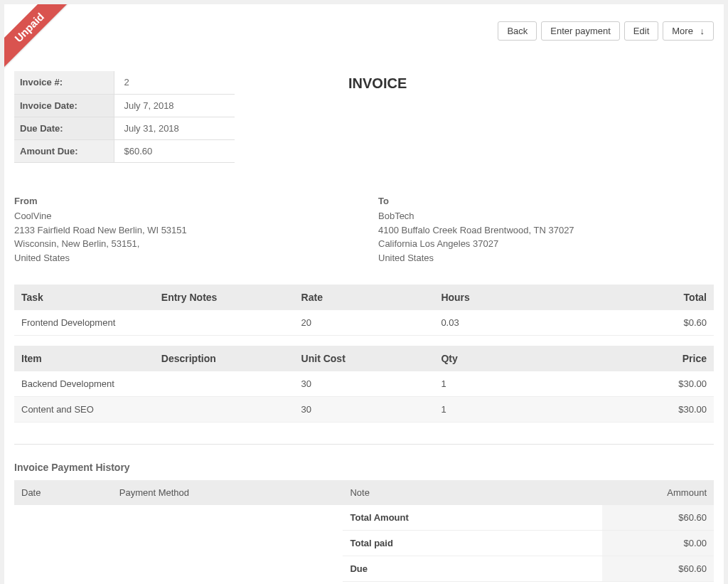 The image size is (728, 584). I want to click on addresses: From CoolVine 2133 Fairfield Road New Be…, so click(364, 230).